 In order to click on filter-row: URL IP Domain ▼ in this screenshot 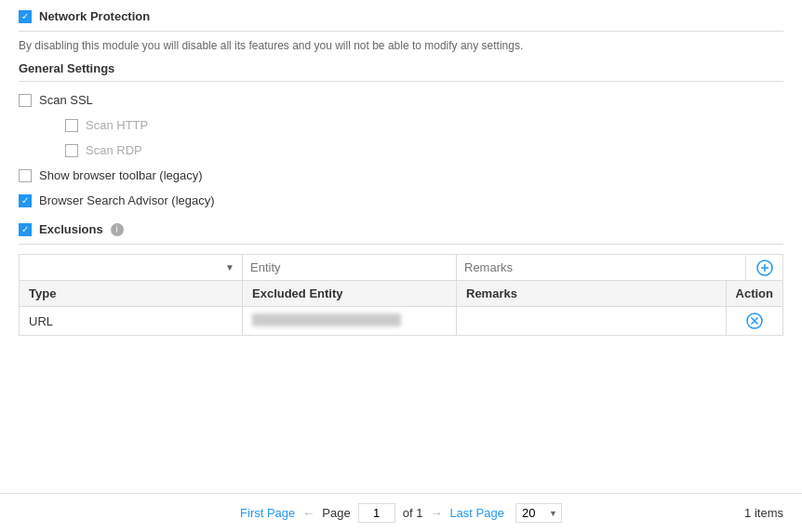, I will do `click(401, 267)`.